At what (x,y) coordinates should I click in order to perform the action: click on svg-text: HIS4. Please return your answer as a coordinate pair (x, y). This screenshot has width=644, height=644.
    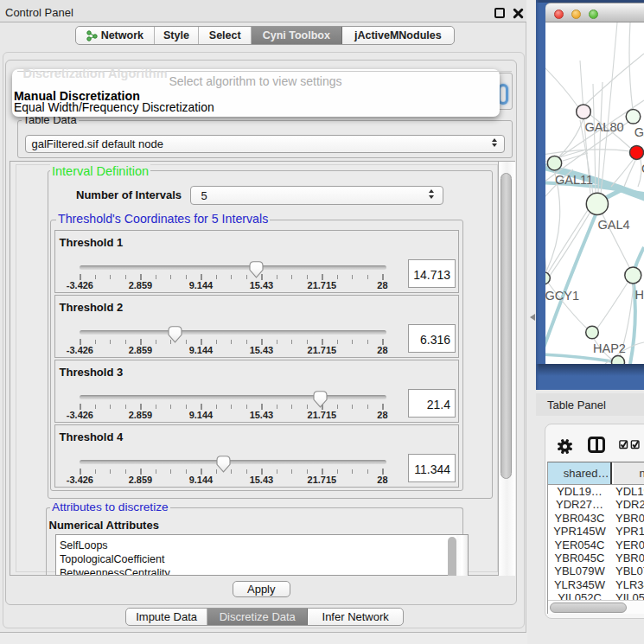
    Looking at the image, I should click on (640, 295).